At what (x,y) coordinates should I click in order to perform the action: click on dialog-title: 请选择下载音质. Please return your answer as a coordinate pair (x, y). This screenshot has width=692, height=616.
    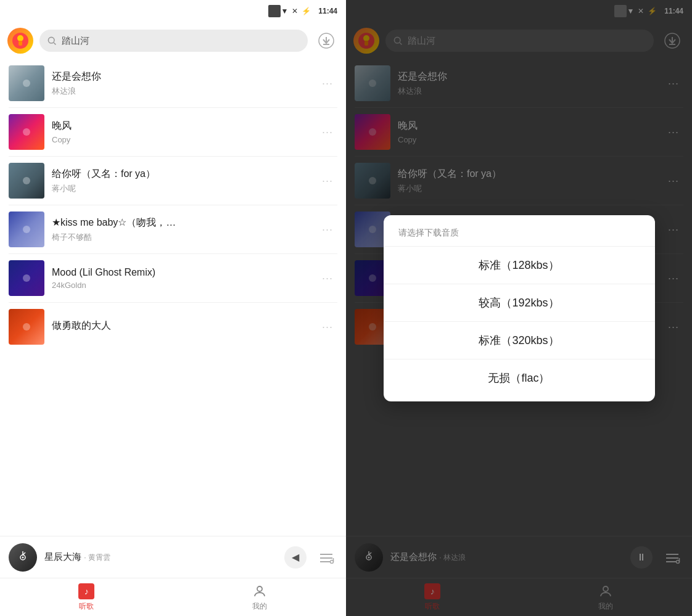
    Looking at the image, I should click on (519, 237).